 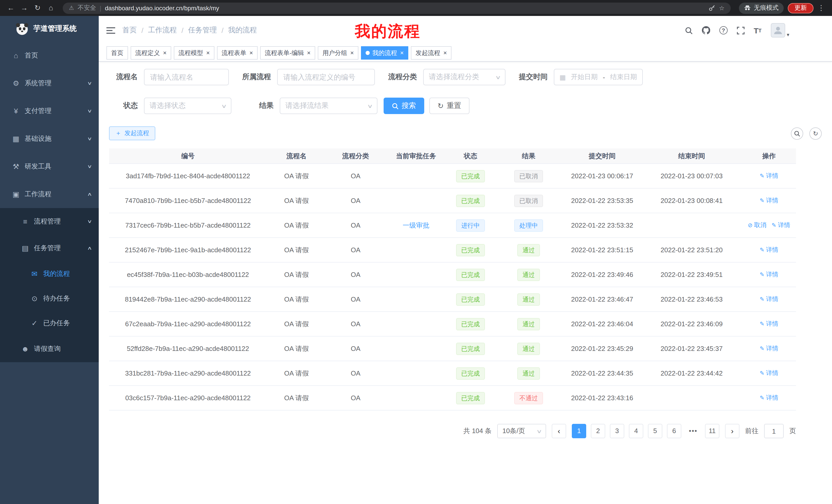 I want to click on sidebar-item-home: ⌂首页, so click(x=49, y=55).